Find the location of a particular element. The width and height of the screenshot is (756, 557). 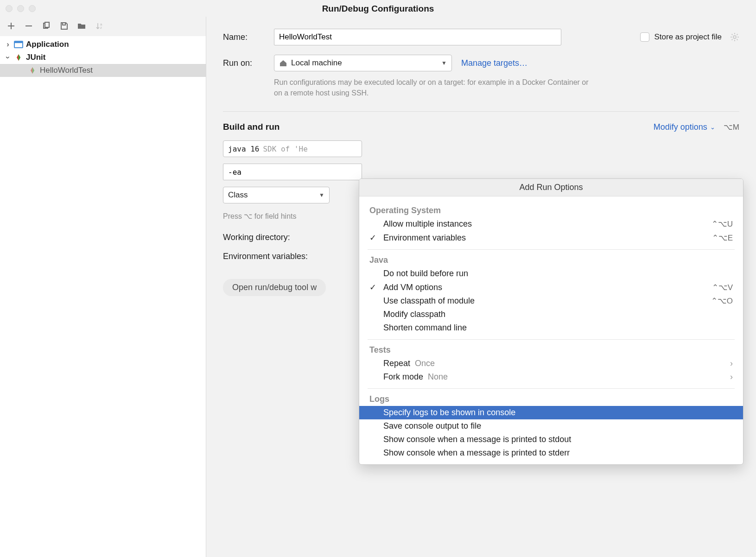

minimize-window-button is located at coordinates (20, 8).